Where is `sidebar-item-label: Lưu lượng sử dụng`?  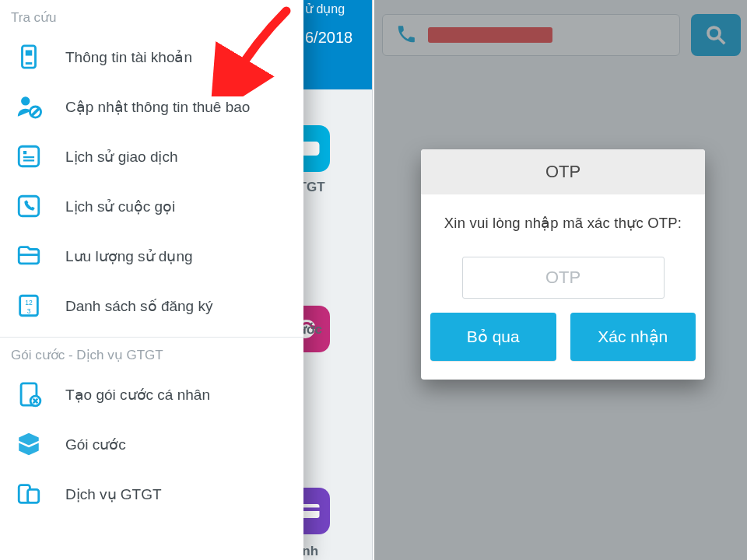
sidebar-item-label: Lưu lượng sử dụng is located at coordinates (129, 257).